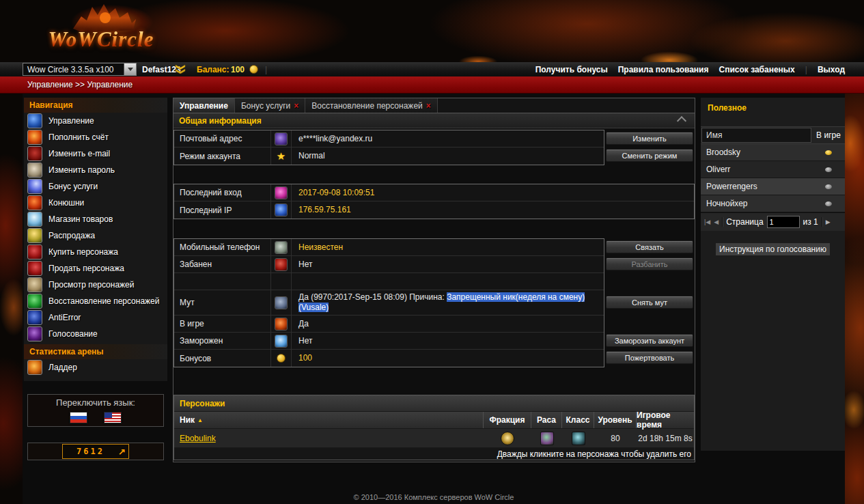  Describe the element at coordinates (448, 324) in the screenshot. I see `ingame-value: Да` at that location.